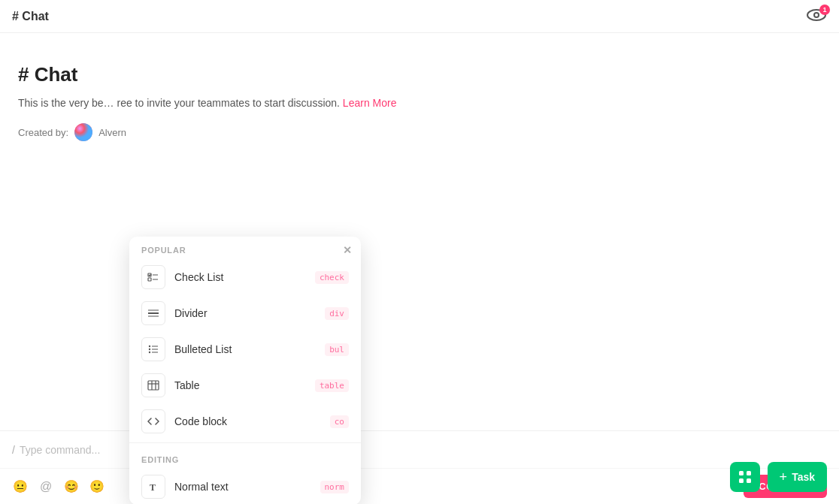  Describe the element at coordinates (420, 487) in the screenshot. I see `editor-toolbar: 😐 @ 😊 🙂 COMMENT` at that location.